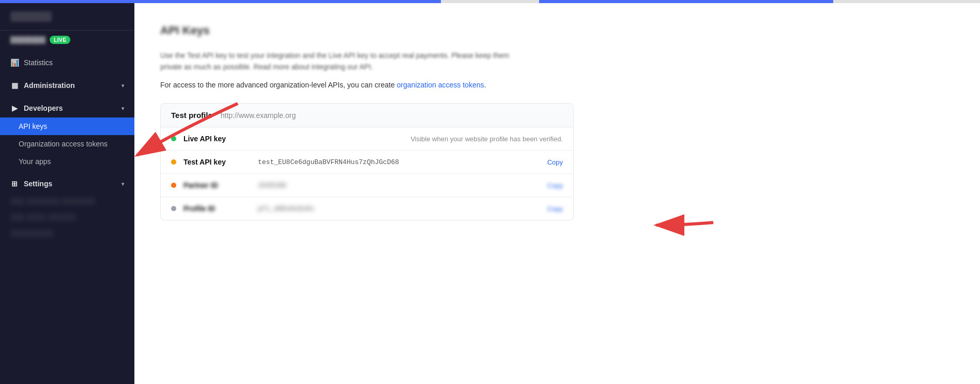 This screenshot has width=980, height=384. Describe the element at coordinates (67, 63) in the screenshot. I see `sidebar-item-statistics: 📊 Statistics` at that location.